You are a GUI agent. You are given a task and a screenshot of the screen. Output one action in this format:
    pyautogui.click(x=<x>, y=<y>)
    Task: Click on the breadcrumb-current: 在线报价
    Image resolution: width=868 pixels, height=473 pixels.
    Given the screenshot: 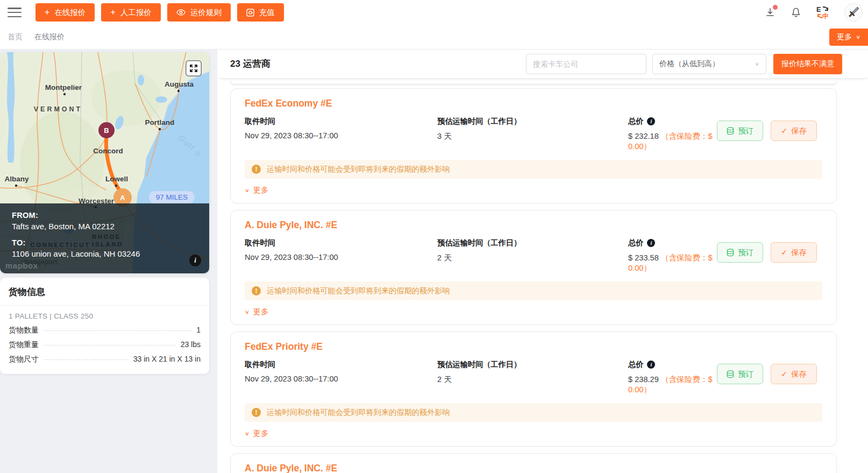 What is the action you would take?
    pyautogui.click(x=49, y=37)
    